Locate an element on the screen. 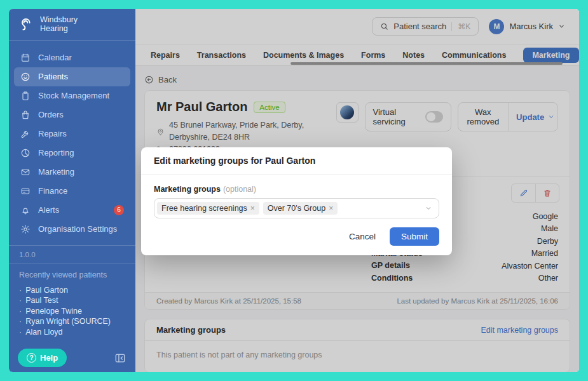  recently-viewed-title: Recently viewed patients is located at coordinates (72, 275).